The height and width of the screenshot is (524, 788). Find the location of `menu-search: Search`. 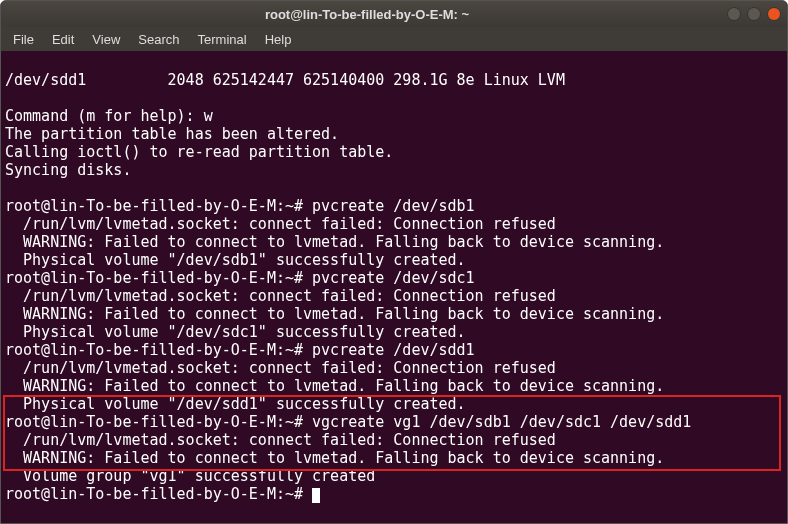

menu-search: Search is located at coordinates (158, 40).